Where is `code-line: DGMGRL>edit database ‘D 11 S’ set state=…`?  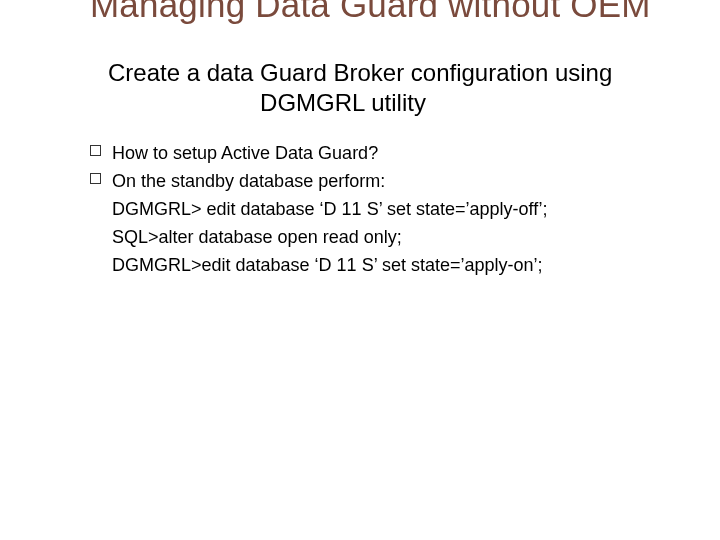
code-line: DGMGRL>edit database ‘D 11 S’ set state=… is located at coordinates (370, 265).